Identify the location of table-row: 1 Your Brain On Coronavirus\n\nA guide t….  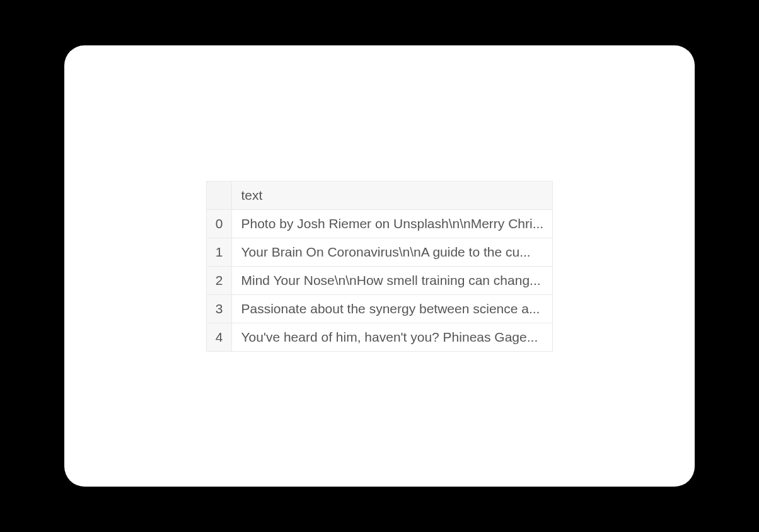
(380, 252).